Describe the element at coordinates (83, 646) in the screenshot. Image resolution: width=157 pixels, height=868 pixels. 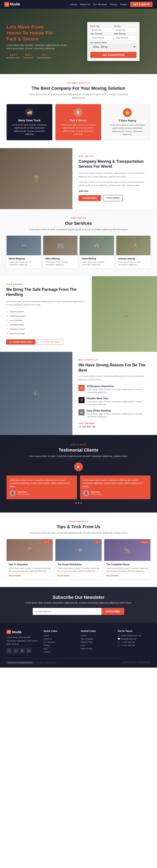
I see `useful-link-faq-anchor: FAQ` at that location.